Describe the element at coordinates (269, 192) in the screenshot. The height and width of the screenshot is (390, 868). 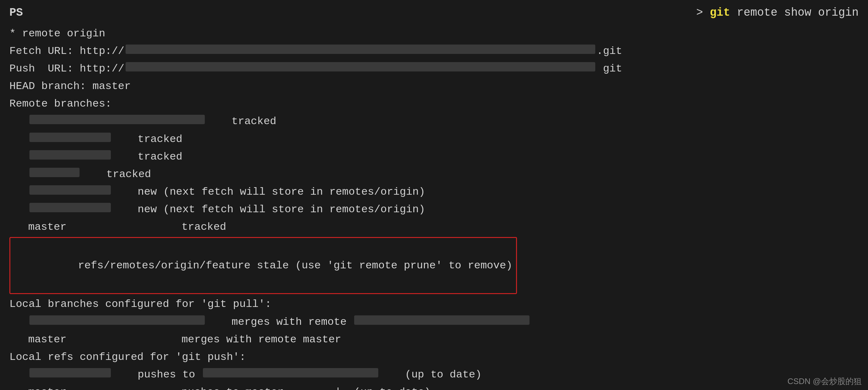
I see `new-1-text: new (next fetch will store in remotes/or…` at that location.